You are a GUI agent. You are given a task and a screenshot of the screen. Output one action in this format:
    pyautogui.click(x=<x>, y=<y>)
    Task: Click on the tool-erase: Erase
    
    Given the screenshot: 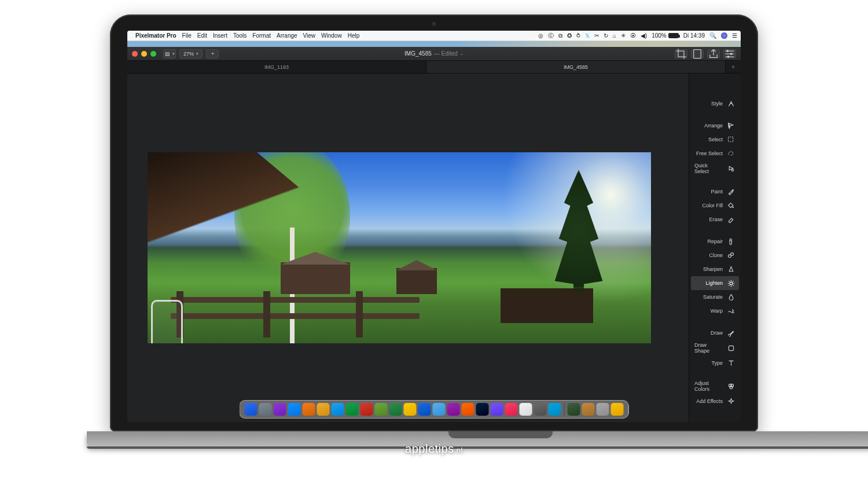 What is the action you would take?
    pyautogui.click(x=715, y=219)
    